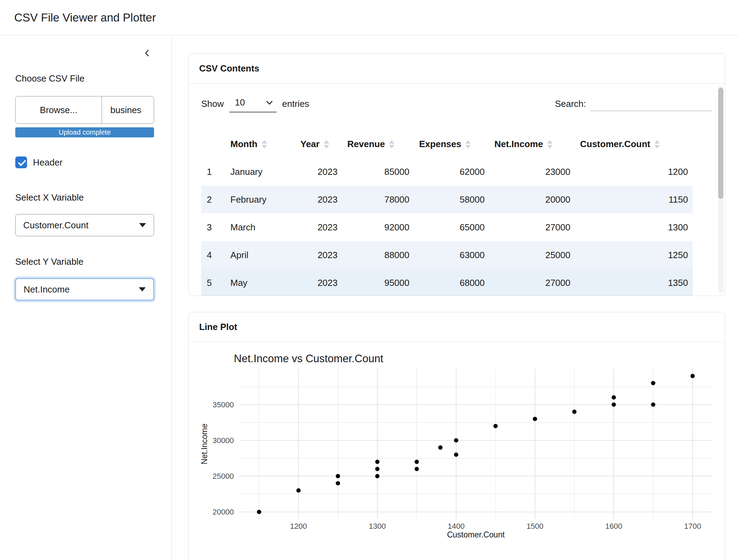  Describe the element at coordinates (147, 52) in the screenshot. I see `sidebar-collapse-button: ‹` at that location.